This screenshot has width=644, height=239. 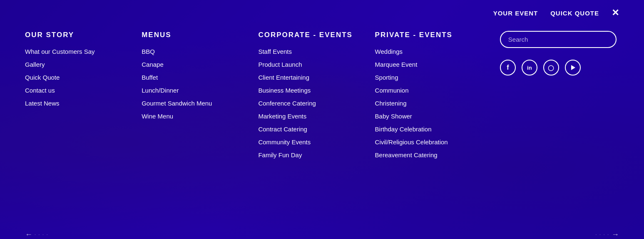 What do you see at coordinates (37, 234) in the screenshot?
I see `prev-arrow-button: ← · · · ·` at bounding box center [37, 234].